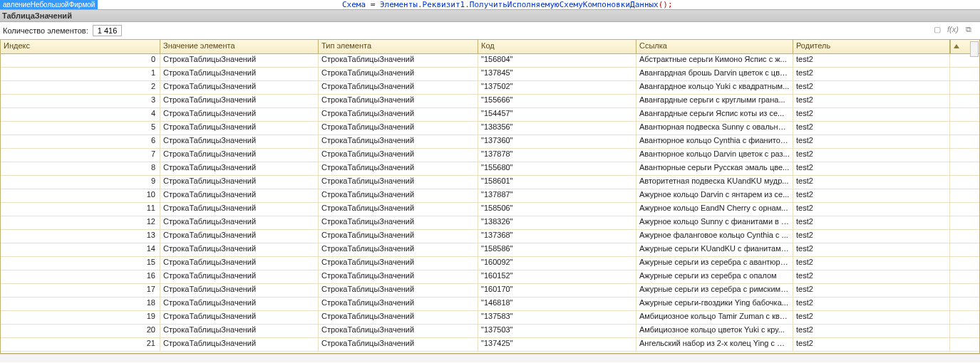 This screenshot has height=363, width=980. I want to click on cell-index: 18, so click(81, 304).